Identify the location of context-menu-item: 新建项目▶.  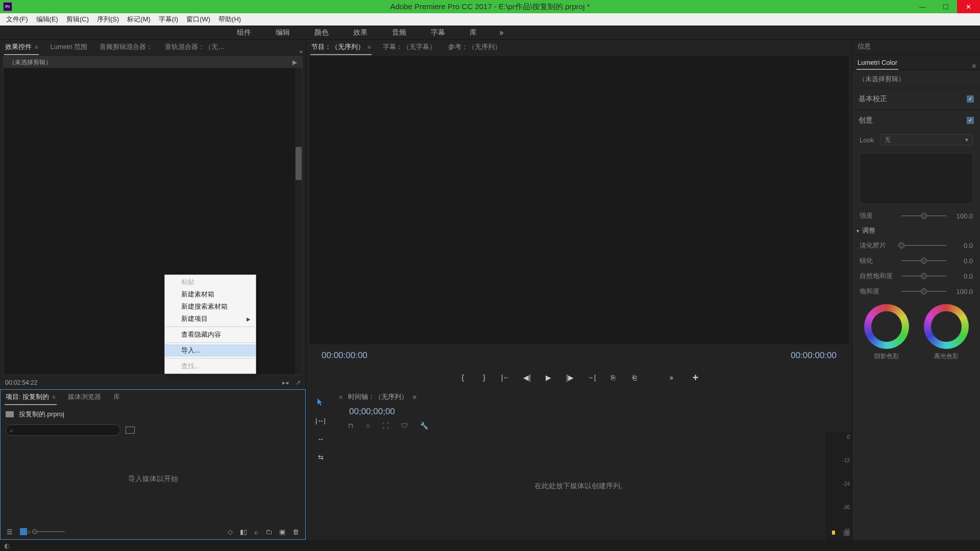
(210, 319).